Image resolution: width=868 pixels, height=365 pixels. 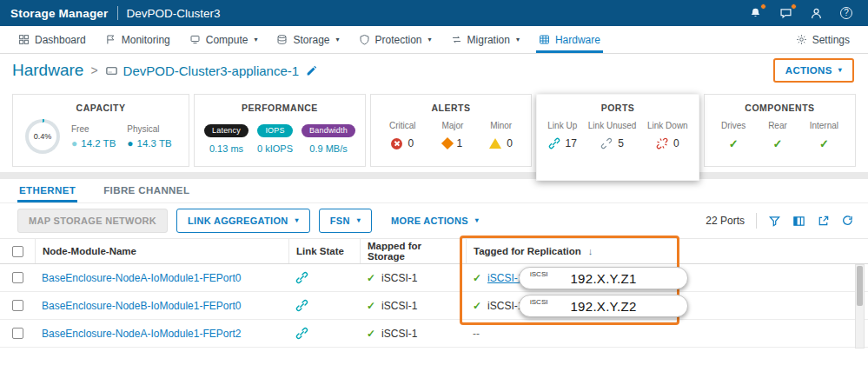 I want to click on topbar-actions: ?, so click(x=801, y=13).